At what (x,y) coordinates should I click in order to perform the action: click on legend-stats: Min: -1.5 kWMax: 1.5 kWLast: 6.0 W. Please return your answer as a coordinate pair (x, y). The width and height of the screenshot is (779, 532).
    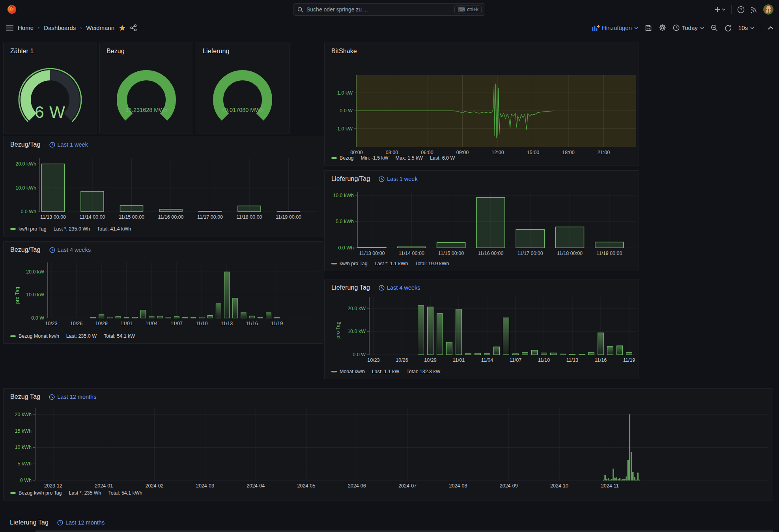
    Looking at the image, I should click on (408, 158).